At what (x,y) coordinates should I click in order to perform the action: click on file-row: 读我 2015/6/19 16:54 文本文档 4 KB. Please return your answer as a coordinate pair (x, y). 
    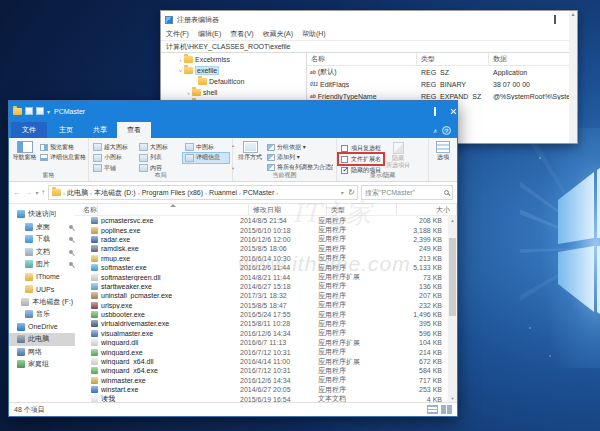
    Looking at the image, I should click on (262, 398).